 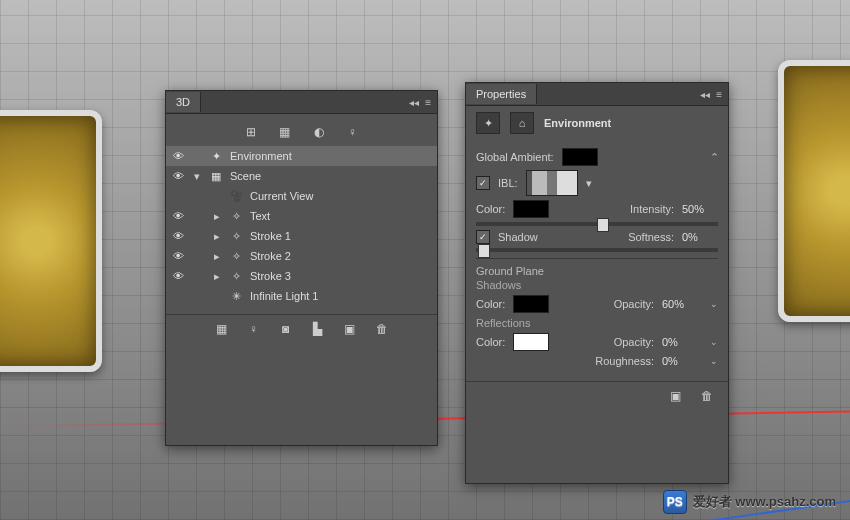 What do you see at coordinates (340, 296) in the screenshot?
I see `tree-item-label: Infinite Light 1` at bounding box center [340, 296].